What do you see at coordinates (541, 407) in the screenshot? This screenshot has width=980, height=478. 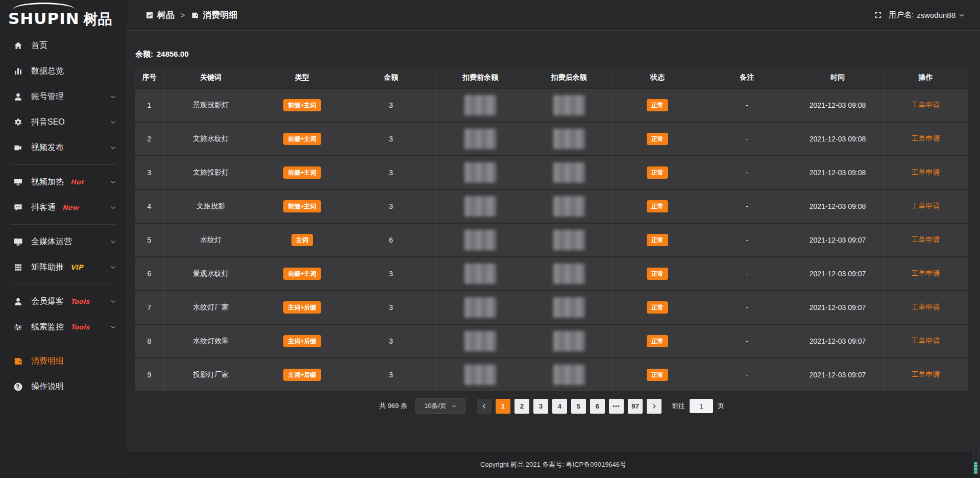 I see `page-button-3: 3` at bounding box center [541, 407].